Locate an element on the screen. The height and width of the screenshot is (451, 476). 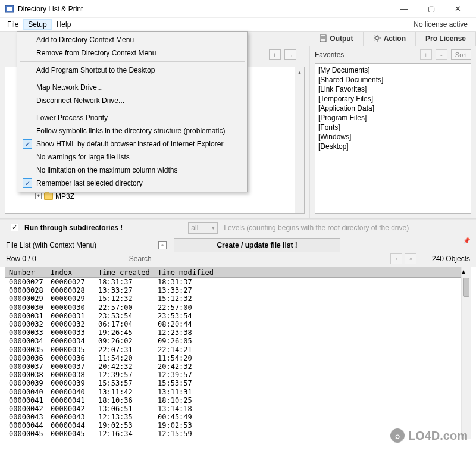
cell-time-created: 18:31:37 is located at coordinates (124, 282).